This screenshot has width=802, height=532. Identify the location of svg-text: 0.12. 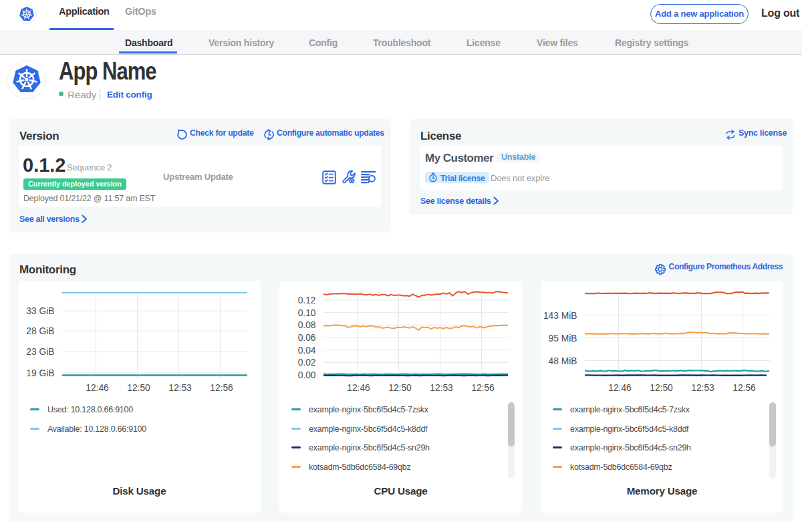
(307, 301).